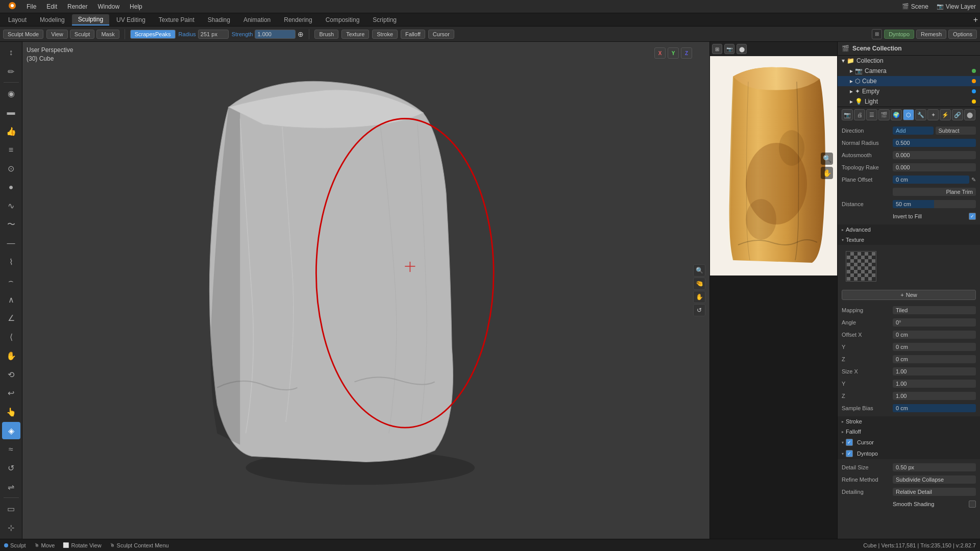 The height and width of the screenshot is (551, 980). Describe the element at coordinates (11, 224) in the screenshot. I see `tool-smooth: 〜` at that location.